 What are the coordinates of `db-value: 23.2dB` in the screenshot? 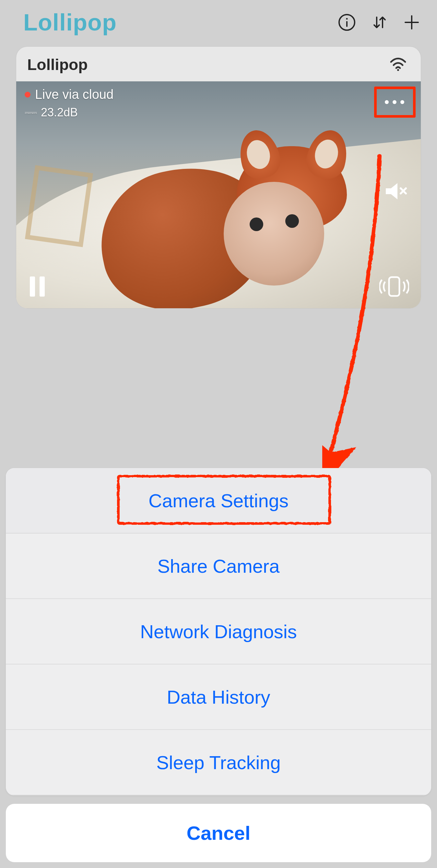 It's located at (59, 113).